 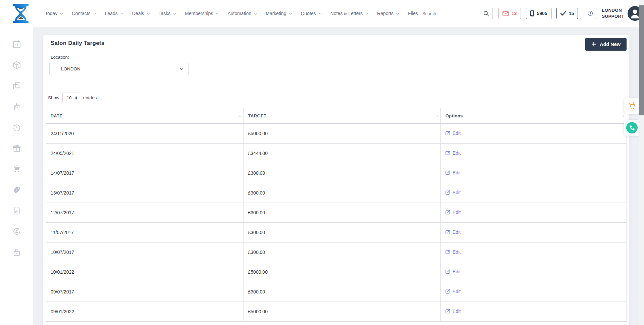 What do you see at coordinates (114, 13) in the screenshot?
I see `nav-item-leads: Leads` at bounding box center [114, 13].